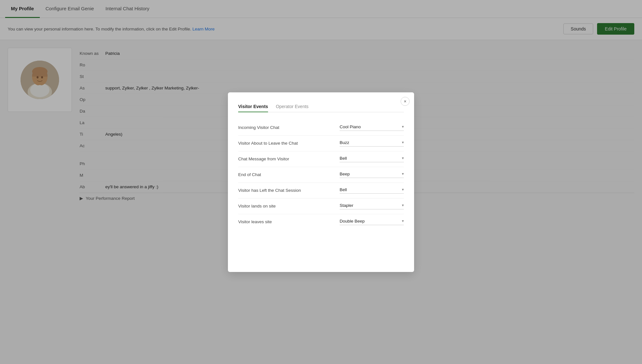 Image resolution: width=642 pixels, height=364 pixels. What do you see at coordinates (321, 205) in the screenshot?
I see `sound-row-visitor-lands-on-site: Visitor lands on siteStapler▾` at bounding box center [321, 205].